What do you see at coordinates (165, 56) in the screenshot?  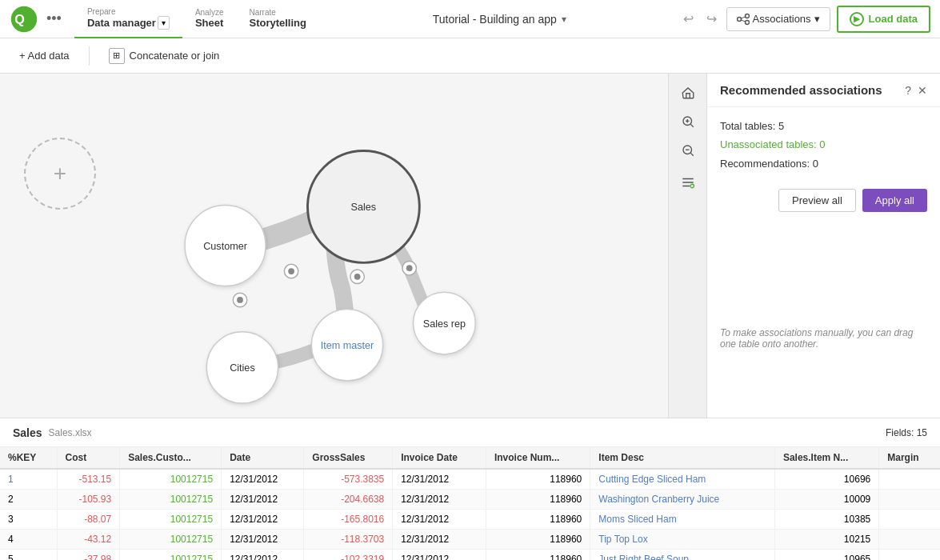 I see `concat-join-button: ⊞ Concatenate or join` at bounding box center [165, 56].